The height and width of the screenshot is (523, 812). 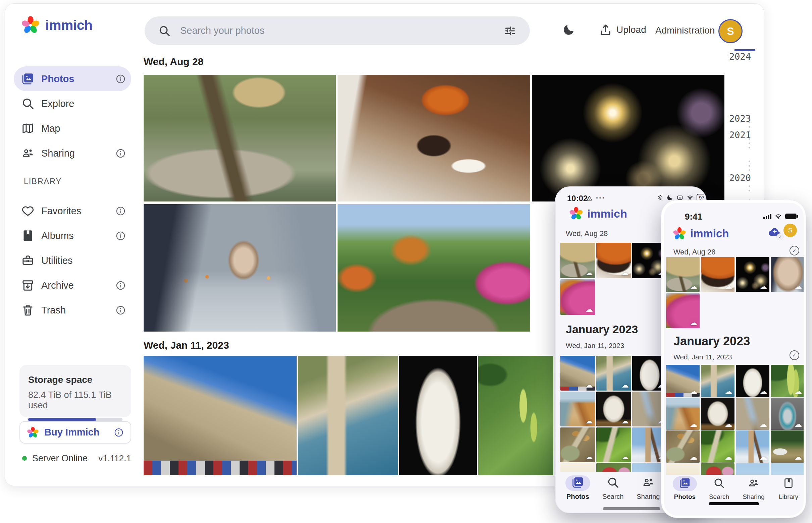 I want to click on sidebar-item-photos: Photos, so click(x=72, y=79).